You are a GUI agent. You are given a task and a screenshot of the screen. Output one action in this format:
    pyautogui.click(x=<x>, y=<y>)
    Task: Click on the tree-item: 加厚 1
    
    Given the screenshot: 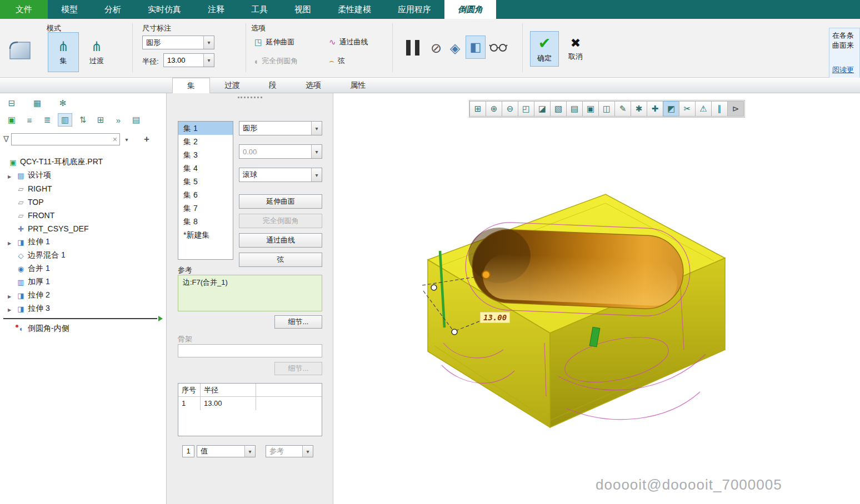 What is the action you would take?
    pyautogui.click(x=83, y=282)
    